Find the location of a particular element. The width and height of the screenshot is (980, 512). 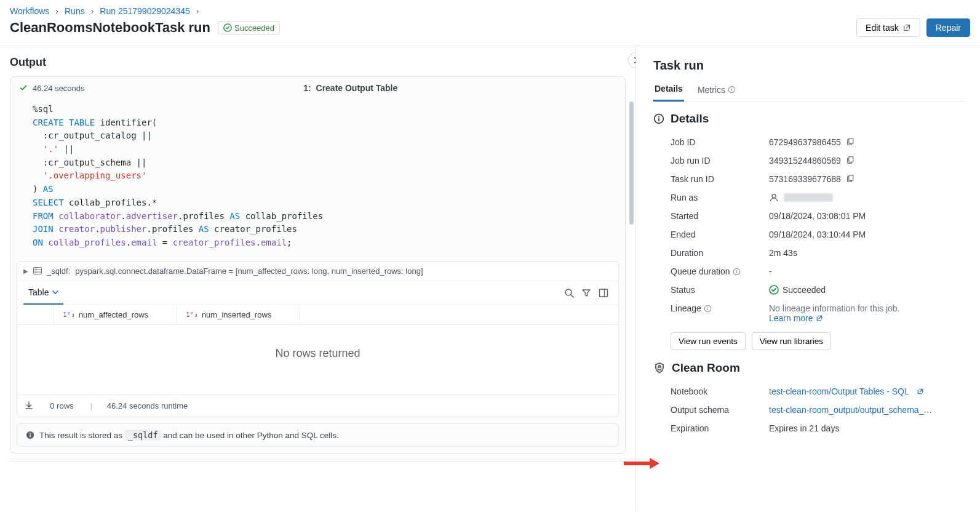

breadcrumb-workflows: Workflows is located at coordinates (30, 11).